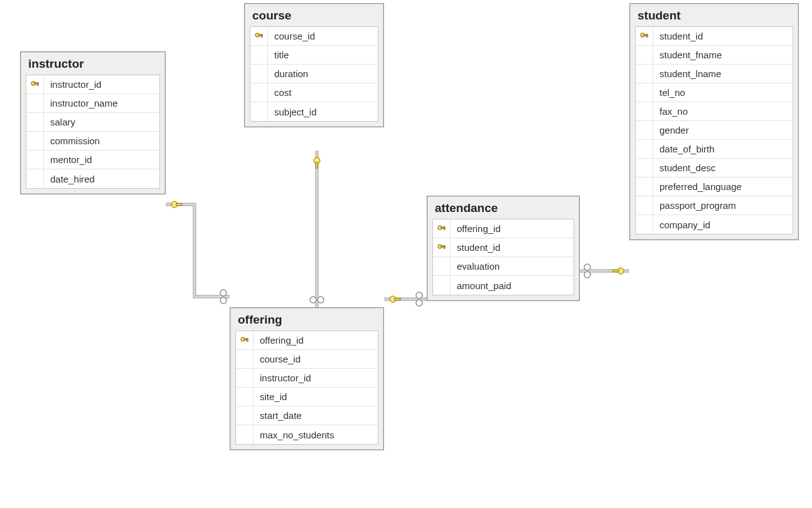 The image size is (812, 508). I want to click on column-name: cost, so click(280, 93).